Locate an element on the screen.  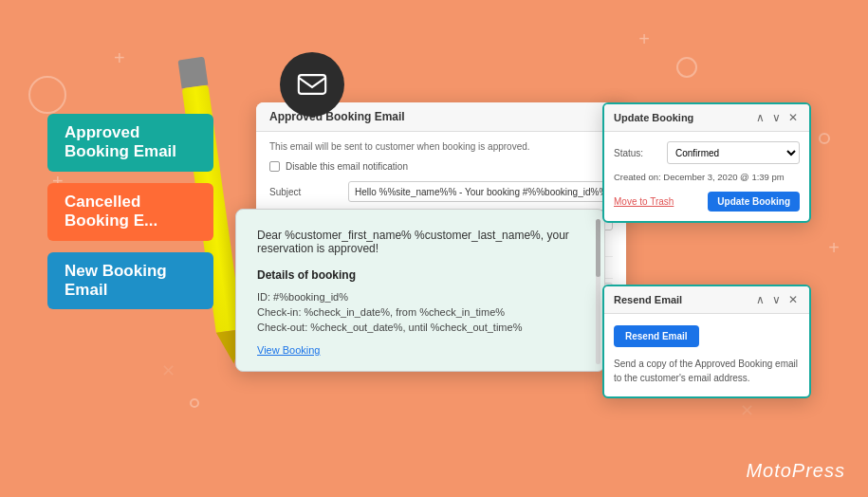
subject-label: Subject is located at coordinates (305, 192).